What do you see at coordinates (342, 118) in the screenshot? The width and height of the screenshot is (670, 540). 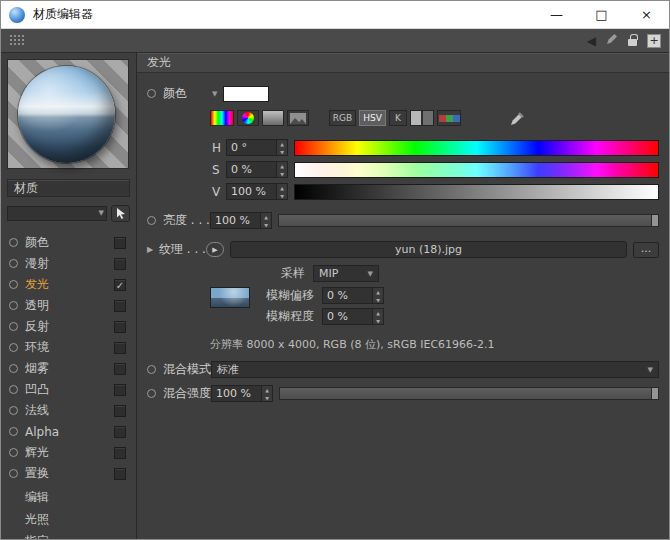 I see `rgb-mode-button: RGB` at bounding box center [342, 118].